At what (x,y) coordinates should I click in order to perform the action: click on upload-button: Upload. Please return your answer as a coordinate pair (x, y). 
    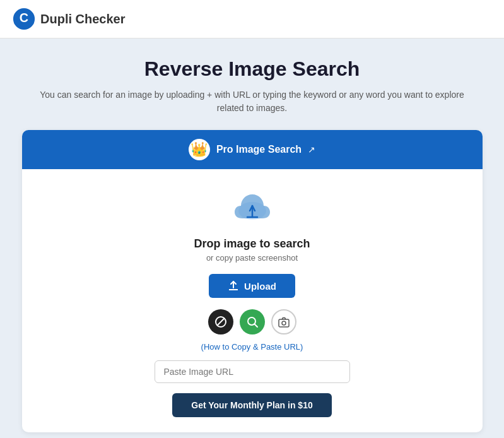
    Looking at the image, I should click on (252, 286).